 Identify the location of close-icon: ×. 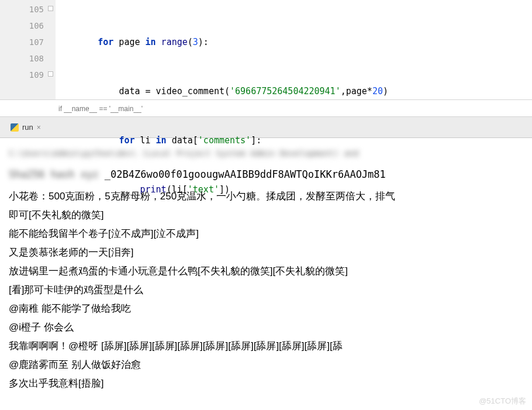
(39, 128).